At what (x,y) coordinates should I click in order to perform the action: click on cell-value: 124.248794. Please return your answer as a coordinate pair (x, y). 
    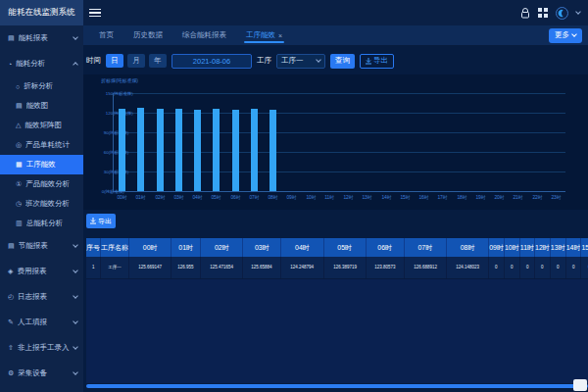
    Looking at the image, I should click on (303, 267).